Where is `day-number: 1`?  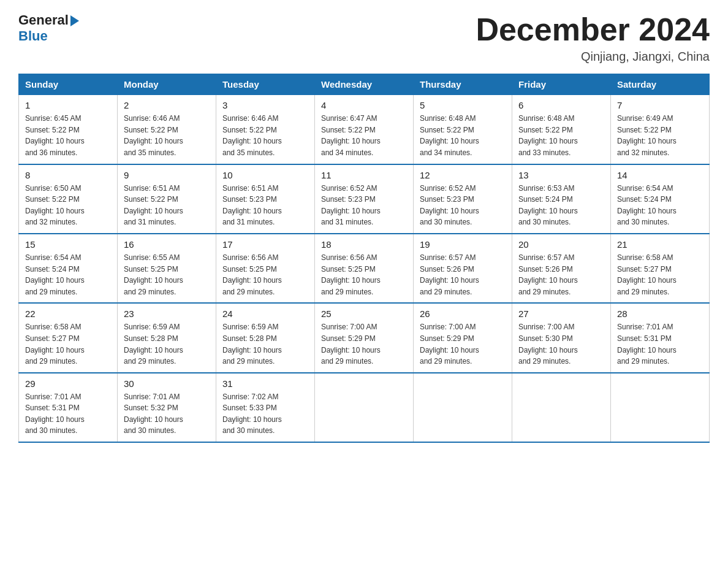 day-number: 1 is located at coordinates (68, 105).